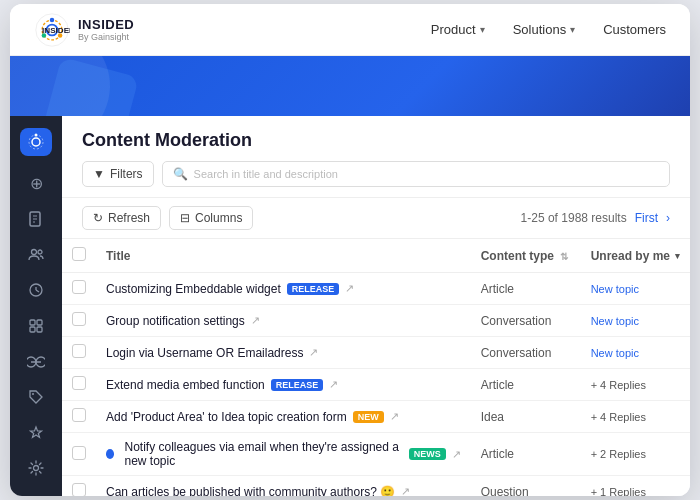  Describe the element at coordinates (636, 417) in the screenshot. I see `row-unread: + 4 Replies` at that location.